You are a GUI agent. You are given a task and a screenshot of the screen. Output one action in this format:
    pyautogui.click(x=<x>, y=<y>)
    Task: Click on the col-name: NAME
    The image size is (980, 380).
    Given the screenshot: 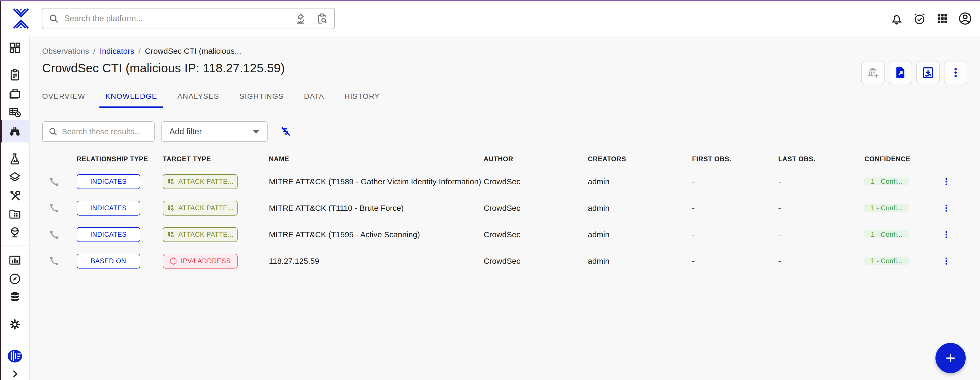 What is the action you would take?
    pyautogui.click(x=376, y=159)
    